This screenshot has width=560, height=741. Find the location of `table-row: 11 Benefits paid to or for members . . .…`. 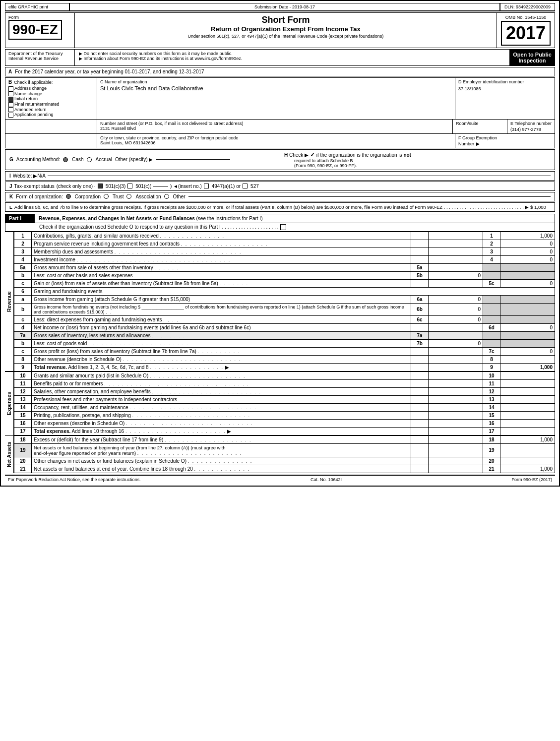

table-row: 11 Benefits paid to or for members . . .… is located at coordinates (285, 383).